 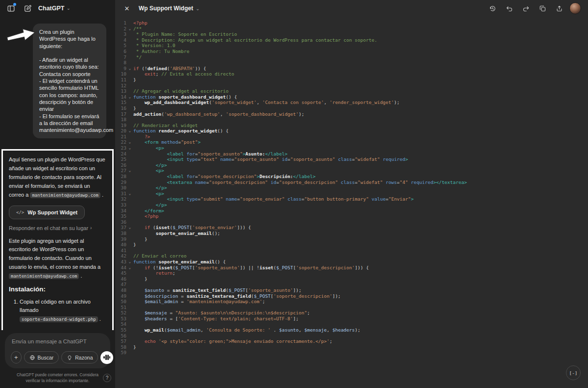 What do you see at coordinates (352, 114) in the screenshot?
I see `code-line: 17add_action('wp_dashboard_setup', 'sopo…` at bounding box center [352, 114].